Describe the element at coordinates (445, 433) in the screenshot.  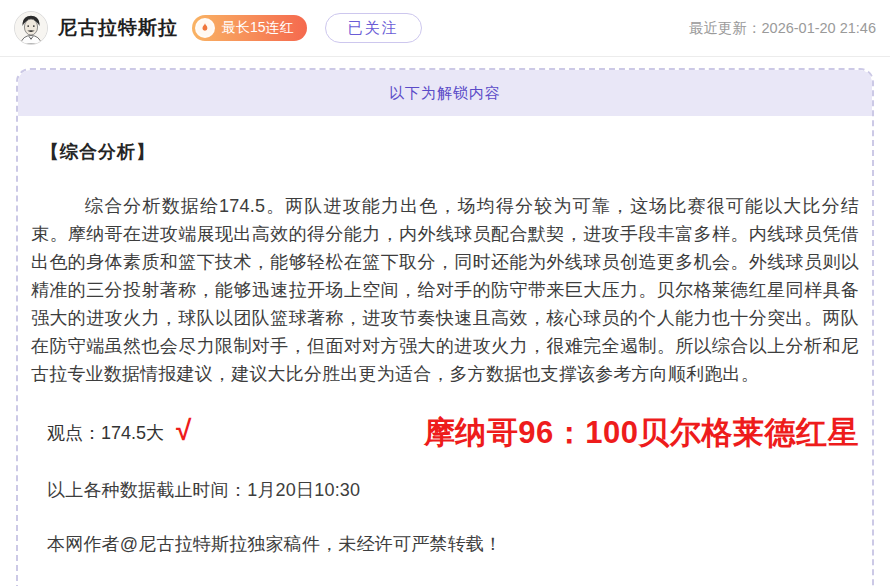
I see `viewpoint-row: 观点：174.5大 √ 摩纳哥96：100贝尔格莱德红星` at that location.